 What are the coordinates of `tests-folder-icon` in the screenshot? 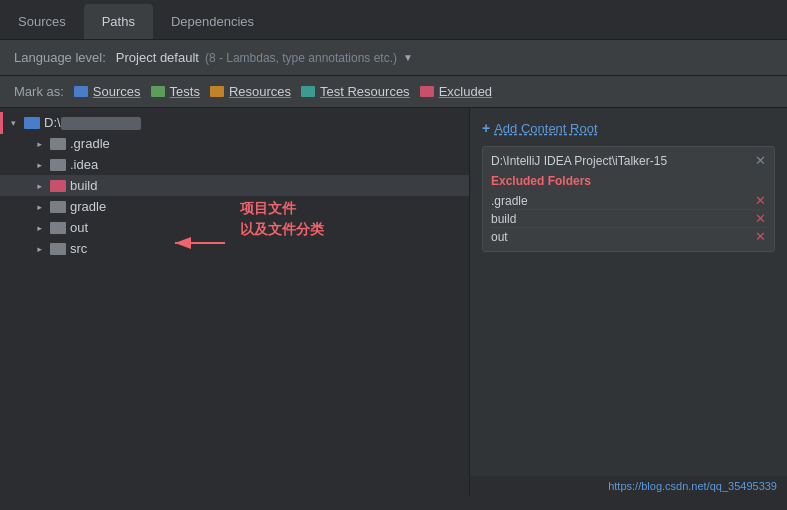 It's located at (158, 92).